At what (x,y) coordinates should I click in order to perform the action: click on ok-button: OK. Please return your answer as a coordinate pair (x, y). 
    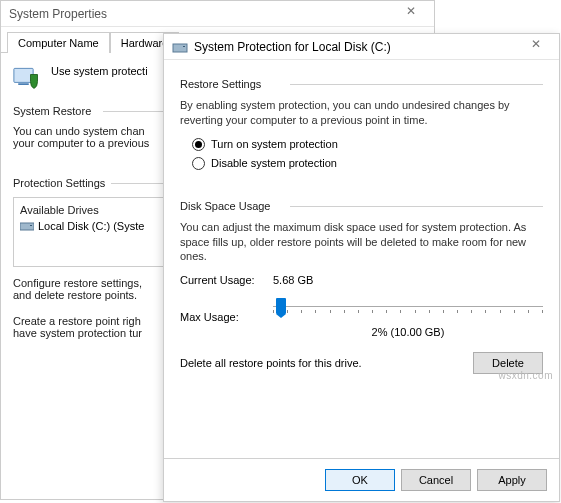
    Looking at the image, I should click on (360, 480).